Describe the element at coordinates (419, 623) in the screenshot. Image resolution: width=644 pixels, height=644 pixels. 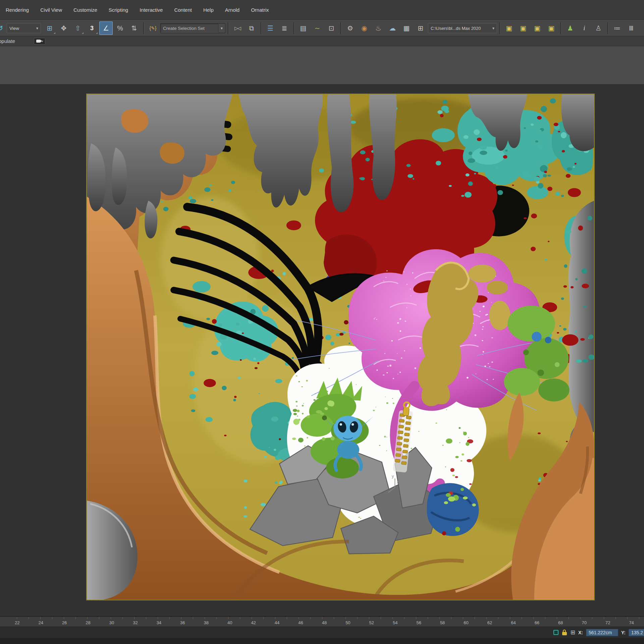
I see `frame-number: 56` at that location.